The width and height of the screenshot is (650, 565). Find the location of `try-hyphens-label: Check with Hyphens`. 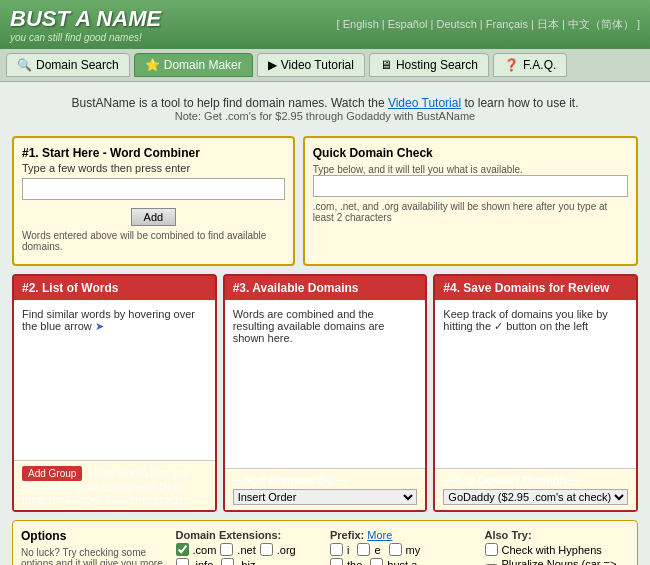

try-hyphens-label: Check with Hyphens is located at coordinates (552, 550).